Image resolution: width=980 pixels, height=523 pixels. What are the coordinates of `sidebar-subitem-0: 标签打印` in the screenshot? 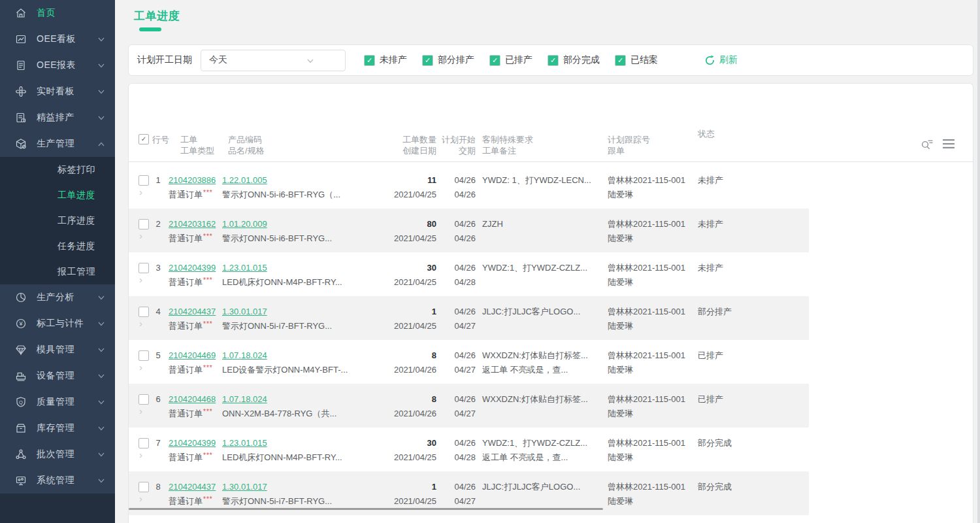 It's located at (57, 170).